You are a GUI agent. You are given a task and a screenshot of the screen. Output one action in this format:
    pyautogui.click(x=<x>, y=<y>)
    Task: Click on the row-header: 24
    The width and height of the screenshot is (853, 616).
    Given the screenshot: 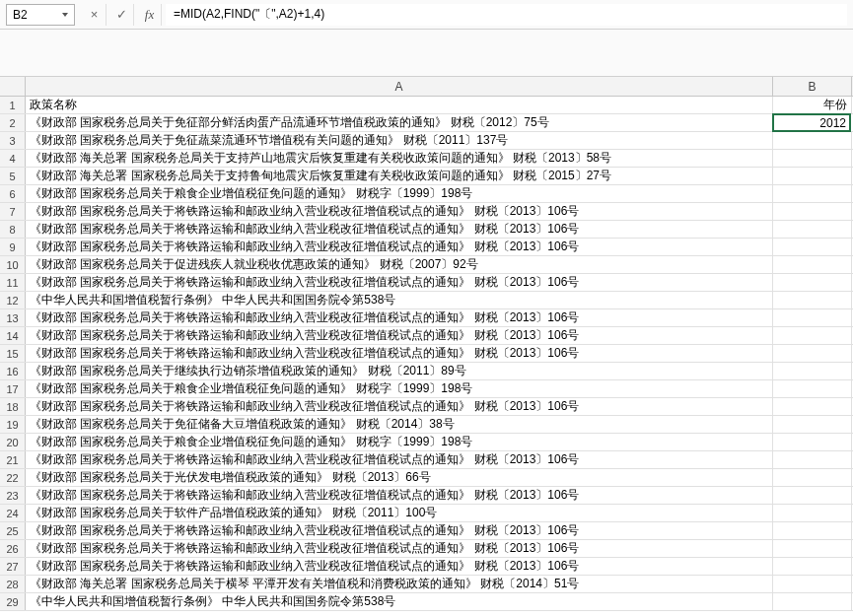 What is the action you would take?
    pyautogui.click(x=13, y=513)
    